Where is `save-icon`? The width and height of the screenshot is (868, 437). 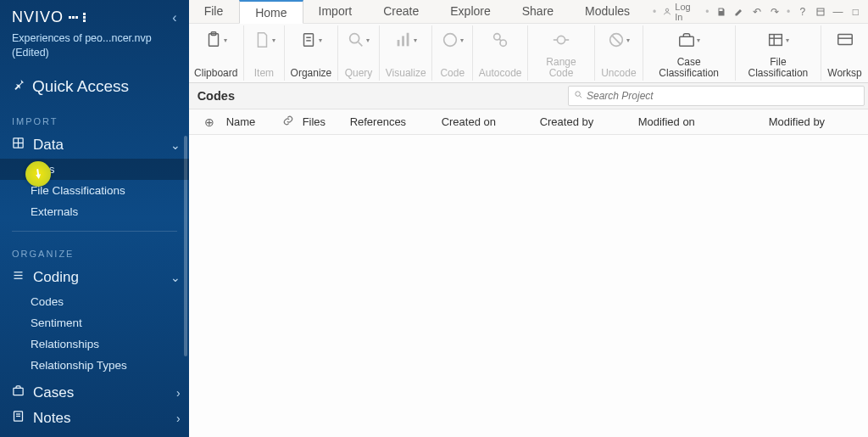 save-icon is located at coordinates (721, 12).